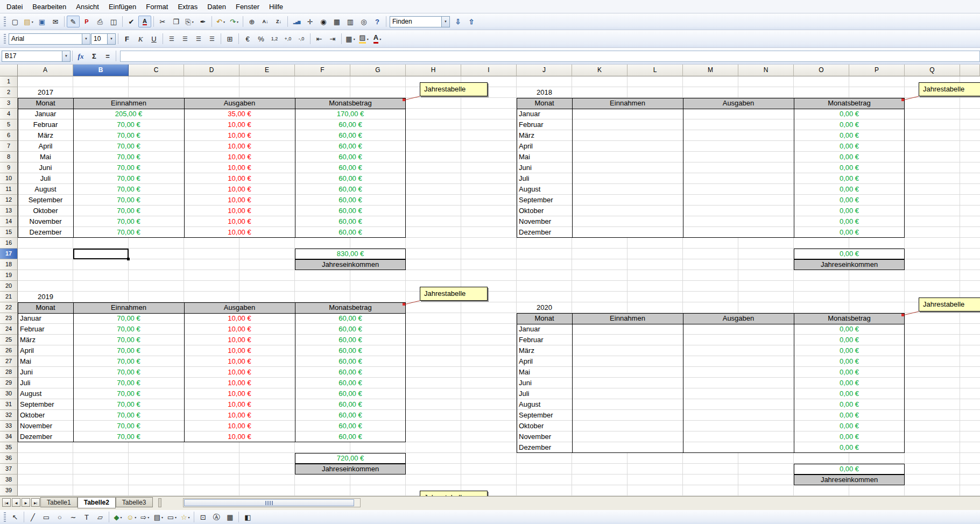 The width and height of the screenshot is (980, 524). I want to click on cell-J12: September, so click(545, 200).